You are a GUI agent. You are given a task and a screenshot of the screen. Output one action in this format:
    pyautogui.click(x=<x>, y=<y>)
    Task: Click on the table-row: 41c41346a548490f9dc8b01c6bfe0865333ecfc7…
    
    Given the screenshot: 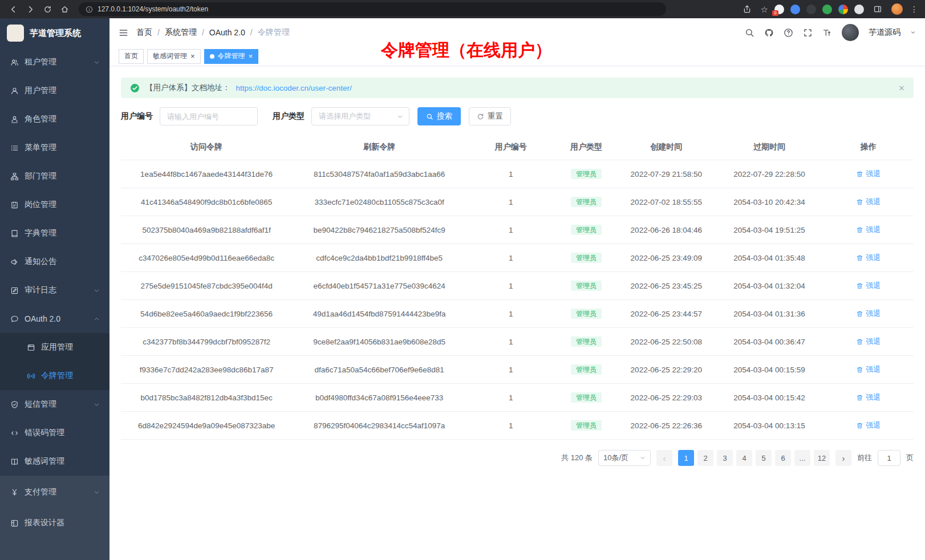 What is the action you would take?
    pyautogui.click(x=517, y=202)
    